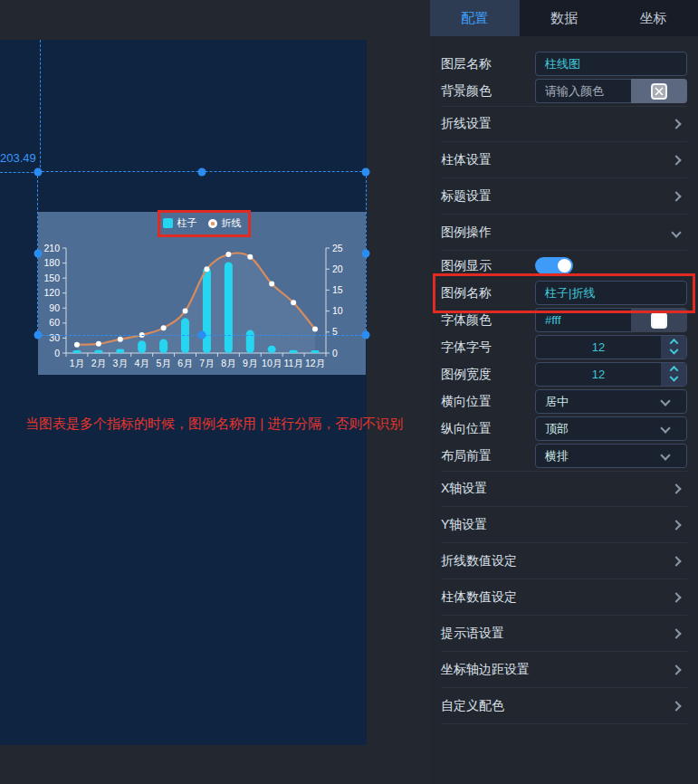 This screenshot has height=784, width=698. What do you see at coordinates (574, 91) in the screenshot?
I see `background-color-placeholder: 请输入颜色` at bounding box center [574, 91].